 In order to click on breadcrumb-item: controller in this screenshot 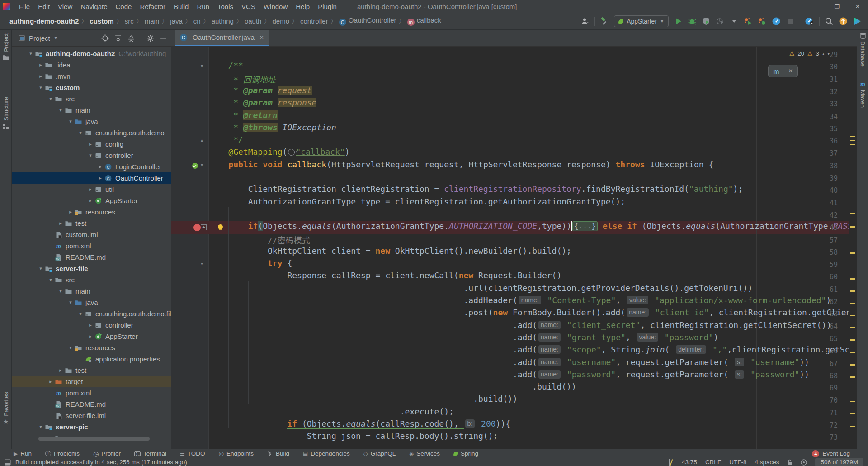, I will do `click(314, 21)`.